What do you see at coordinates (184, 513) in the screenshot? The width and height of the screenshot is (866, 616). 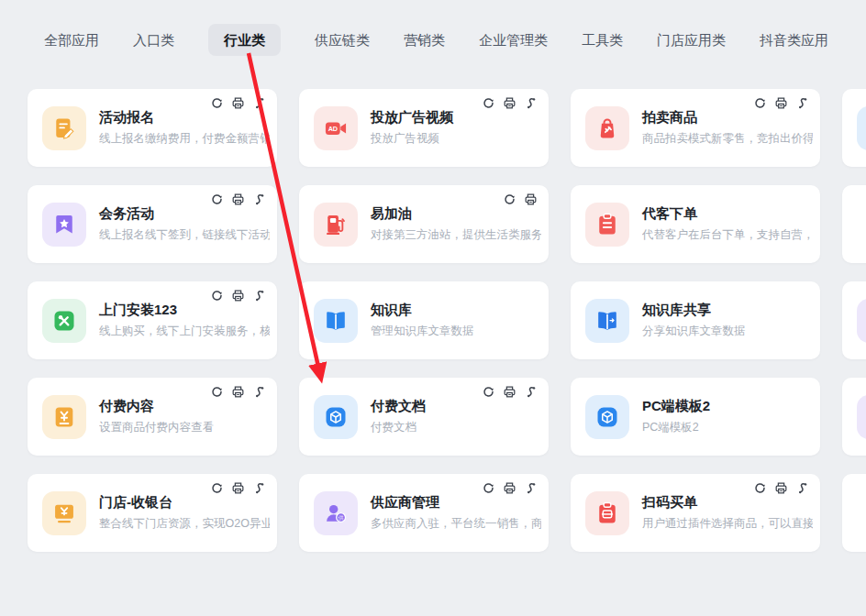 I see `card-text: 门店-收银台 整合线下门店资源，实现O2O异业...` at bounding box center [184, 513].